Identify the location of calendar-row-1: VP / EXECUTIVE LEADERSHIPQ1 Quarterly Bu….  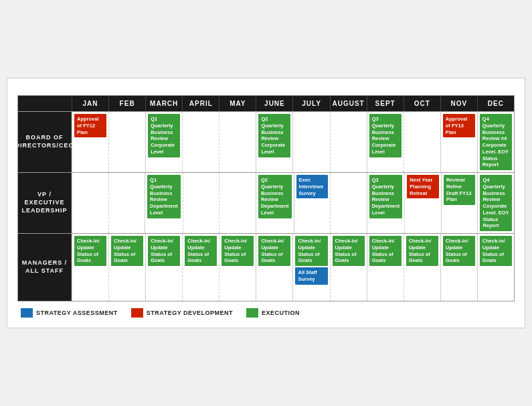
(266, 202).